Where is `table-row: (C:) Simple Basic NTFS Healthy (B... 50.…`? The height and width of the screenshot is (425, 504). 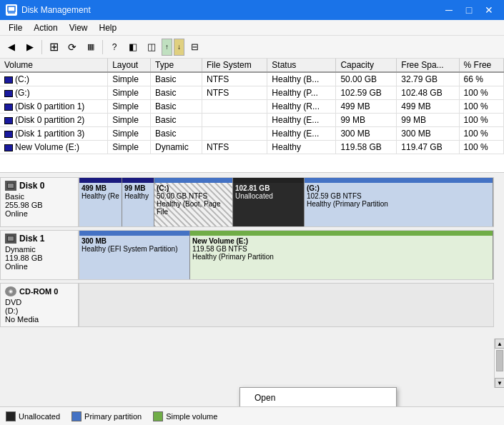
table-row: (C:) Simple Basic NTFS Healthy (B... 50.… is located at coordinates (252, 79).